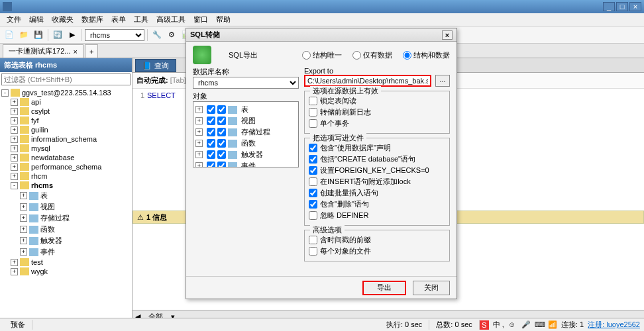 The image size is (644, 331). What do you see at coordinates (66, 120) in the screenshot?
I see `tree-node: +fyf` at bounding box center [66, 120].